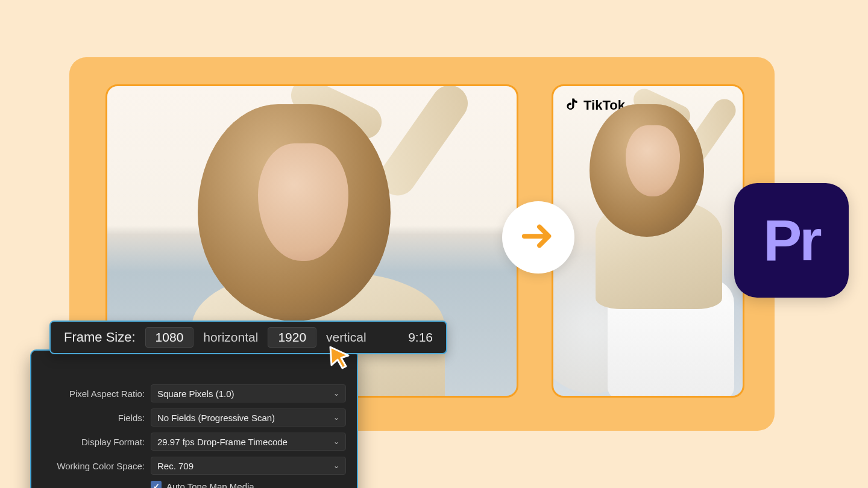 This screenshot has width=868, height=488. I want to click on display-format-value: 29.97 fps Drop-Frame Timecode, so click(222, 442).